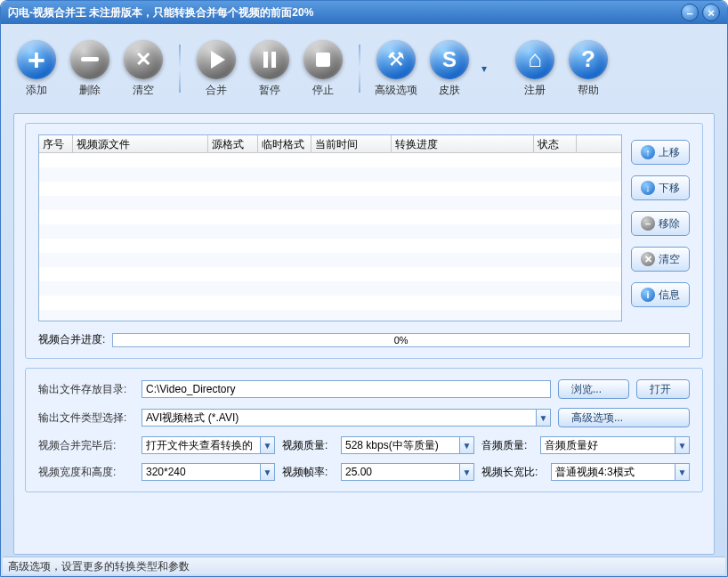  Describe the element at coordinates (90, 69) in the screenshot. I see `delete-button: 删除` at that location.